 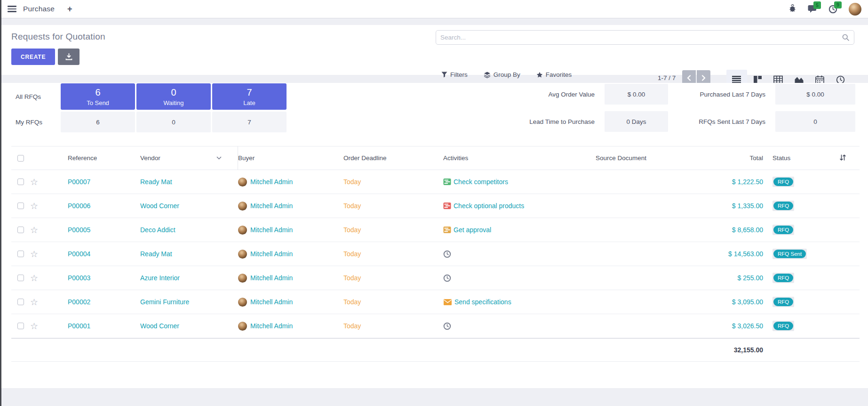 I want to click on dash-stat-my-waiting: 0, so click(x=174, y=122).